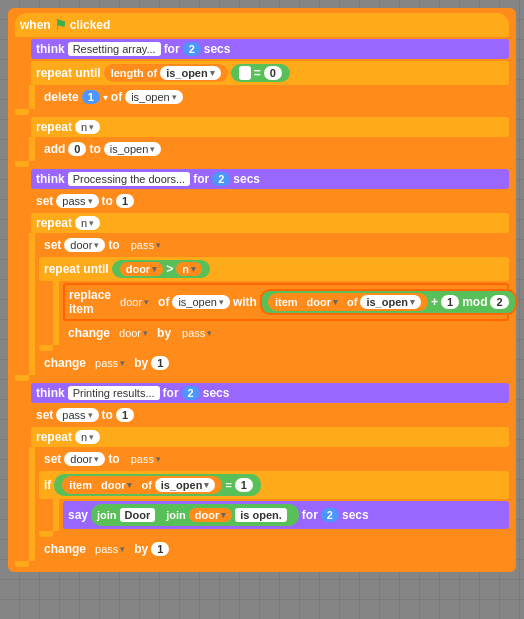 Image resolution: width=524 pixels, height=619 pixels. What do you see at coordinates (388, 302) in the screenshot?
I see `mod-reporter: item door of is_open + 1 mod 2` at bounding box center [388, 302].